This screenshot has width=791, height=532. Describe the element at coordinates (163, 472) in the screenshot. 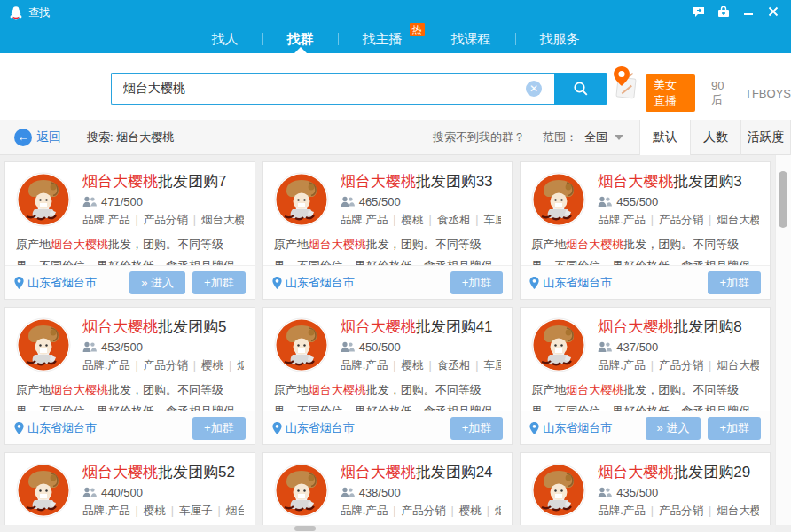

I see `group-title: 烟台大樱桃批发团购52` at that location.